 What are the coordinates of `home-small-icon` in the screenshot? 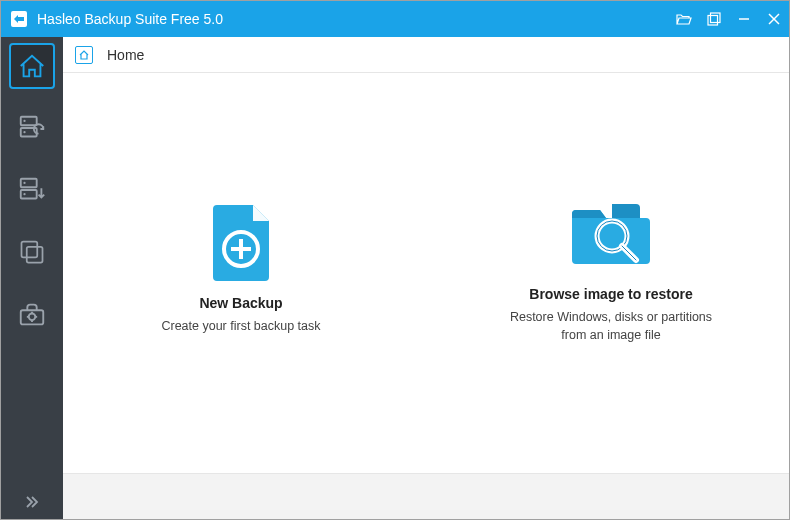 It's located at (84, 55).